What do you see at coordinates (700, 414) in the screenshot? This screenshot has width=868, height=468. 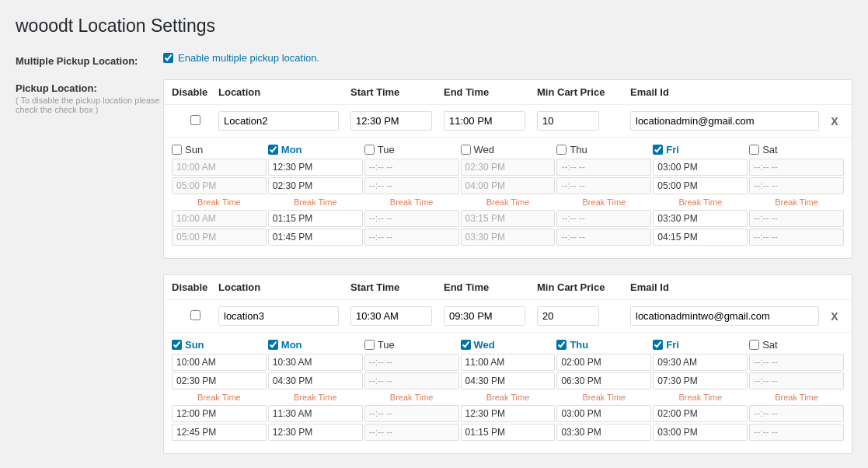 I see `day-time3-2-fri` at bounding box center [700, 414].